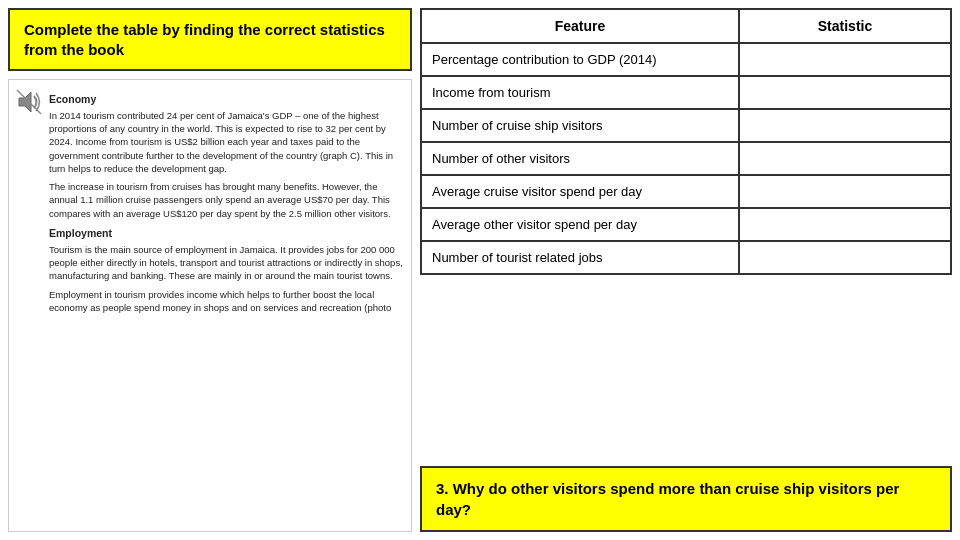 The image size is (960, 540). What do you see at coordinates (227, 100) in the screenshot?
I see `economy-title: Economy` at bounding box center [227, 100].